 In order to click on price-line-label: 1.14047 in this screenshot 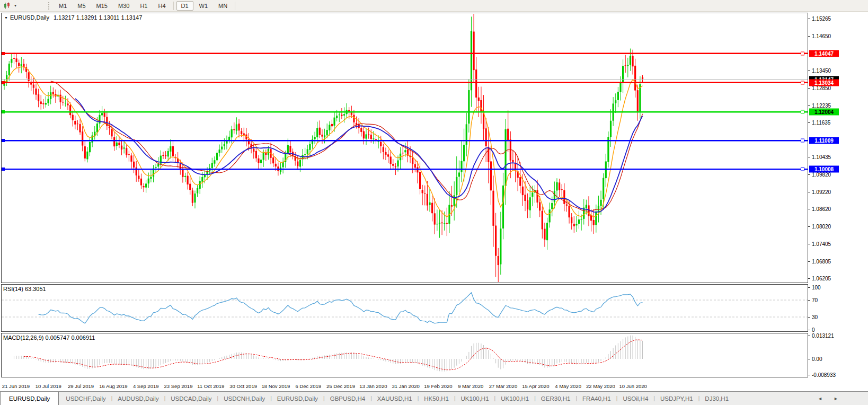, I will do `click(824, 53)`.